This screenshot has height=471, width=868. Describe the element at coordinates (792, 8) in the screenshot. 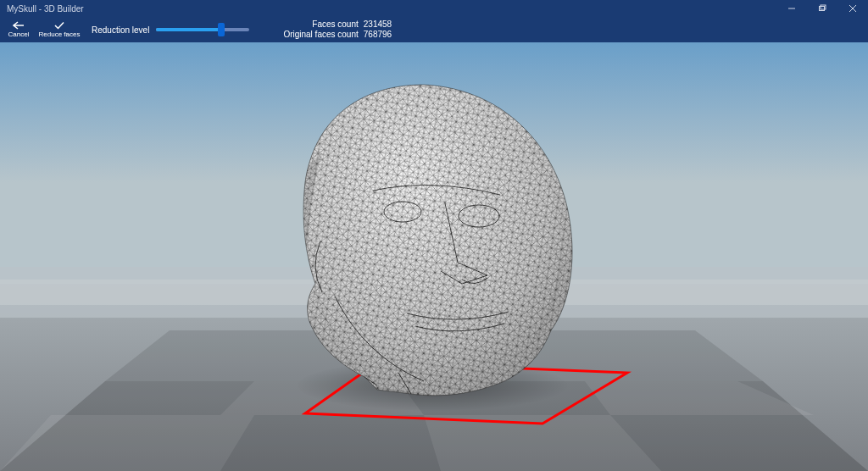

I see `minimize-button` at that location.